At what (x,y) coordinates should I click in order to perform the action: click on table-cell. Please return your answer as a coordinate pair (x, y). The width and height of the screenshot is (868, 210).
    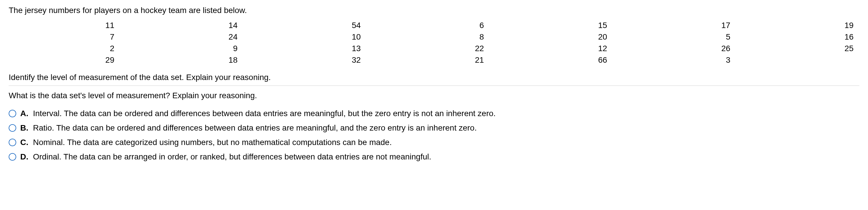
    Looking at the image, I should click on (798, 60).